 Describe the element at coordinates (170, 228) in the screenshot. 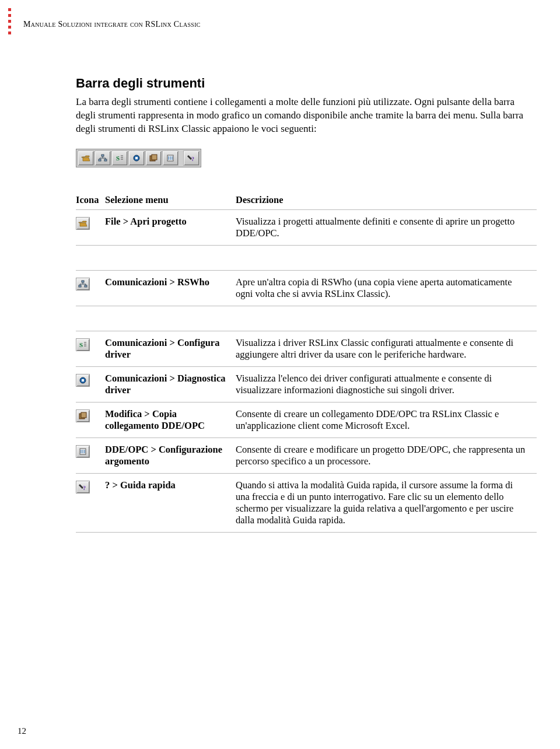

I see `menu-path: File > Apri progetto` at that location.